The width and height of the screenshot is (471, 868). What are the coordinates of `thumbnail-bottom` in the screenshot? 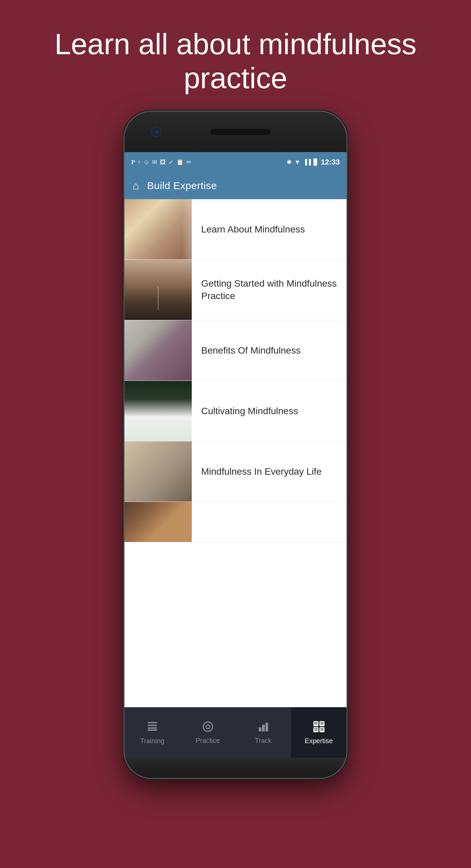 It's located at (158, 522).